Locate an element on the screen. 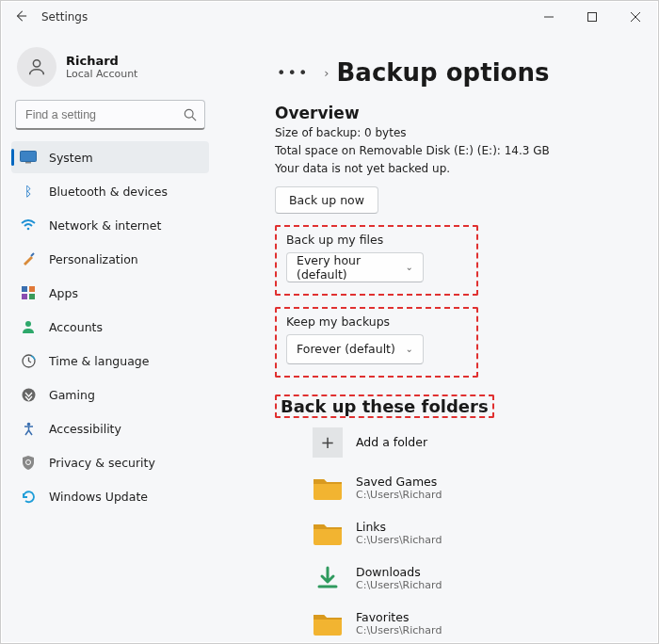  bluetooth-icon: ᛒ is located at coordinates (28, 191).